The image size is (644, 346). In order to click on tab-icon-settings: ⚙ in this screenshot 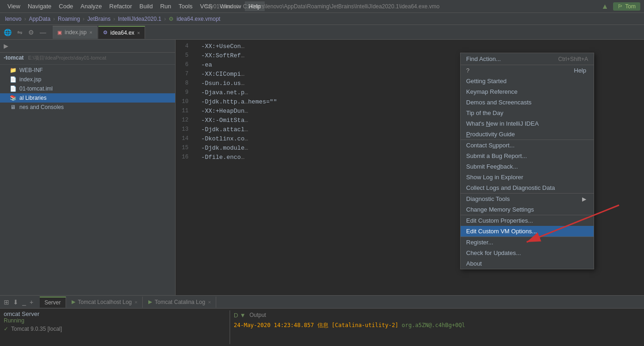, I will do `click(31, 32)`.